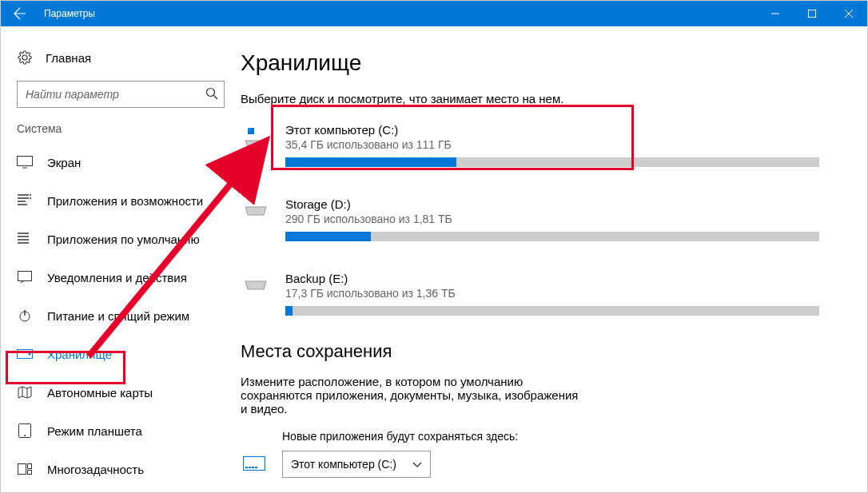  I want to click on notifications-icon, so click(25, 277).